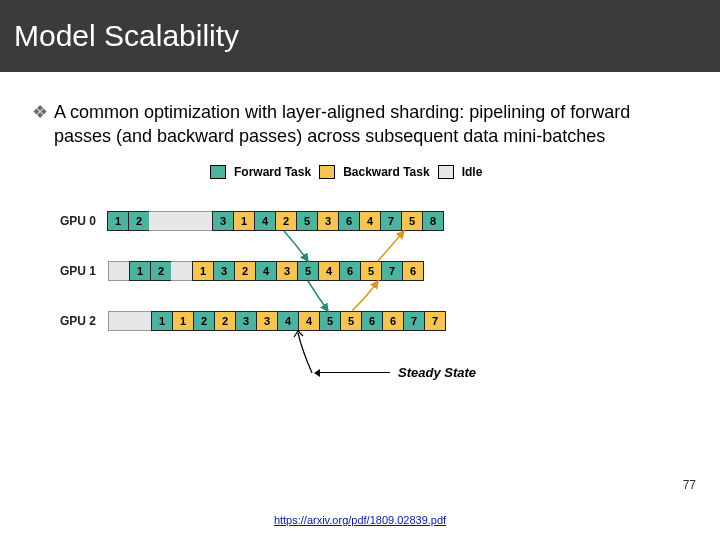  Describe the element at coordinates (84, 271) in the screenshot. I see `gpu-label-1: GPU 1` at that location.